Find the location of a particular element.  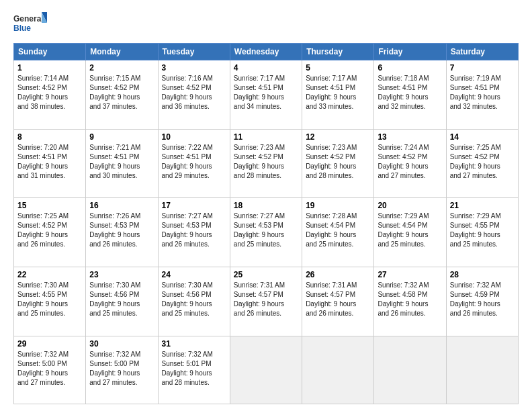

day-number: 5 is located at coordinates (338, 68).